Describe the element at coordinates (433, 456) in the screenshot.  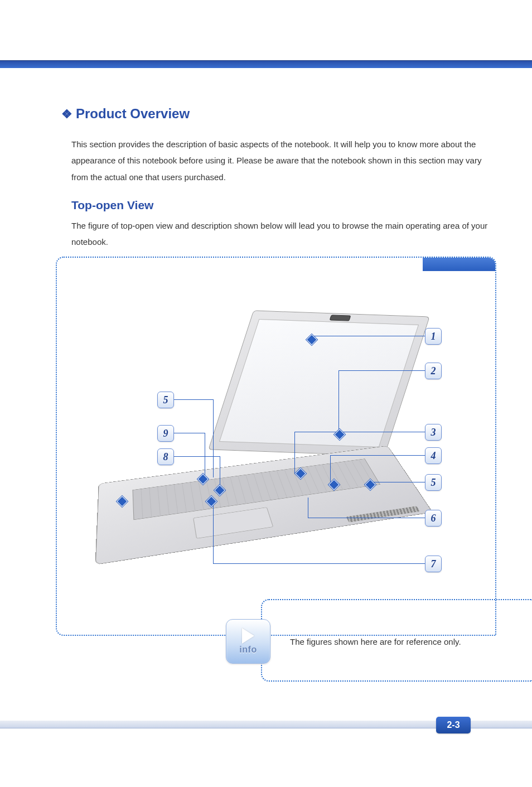
I see `callout-badge-4: 4` at that location.